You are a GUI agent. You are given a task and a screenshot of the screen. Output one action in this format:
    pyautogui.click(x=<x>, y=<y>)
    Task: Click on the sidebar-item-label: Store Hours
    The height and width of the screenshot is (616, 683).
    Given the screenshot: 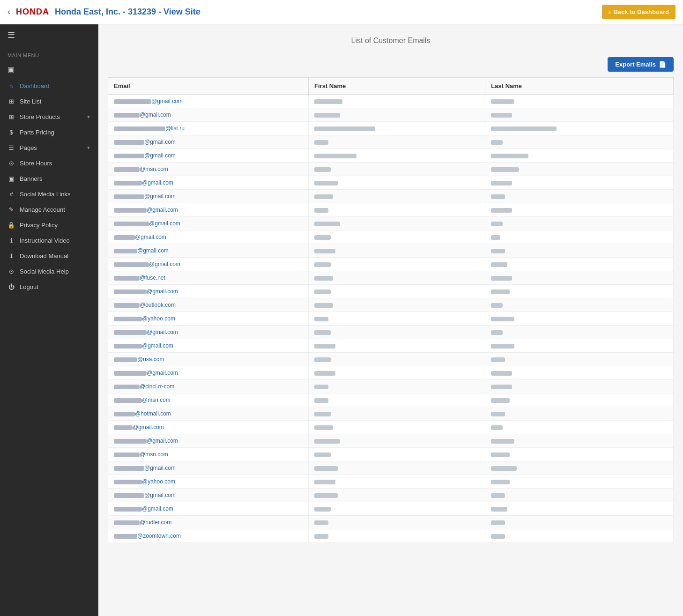 What is the action you would take?
    pyautogui.click(x=36, y=163)
    